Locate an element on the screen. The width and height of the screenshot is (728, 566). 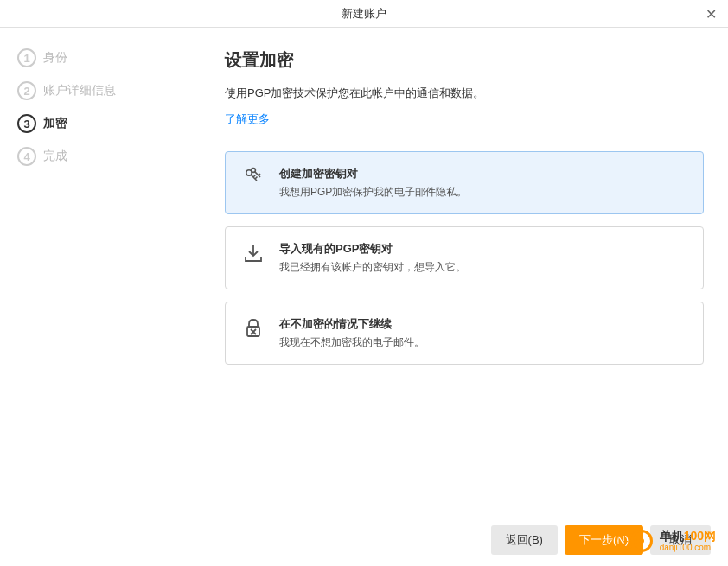
option-description: 我已经拥有该帐户的密钥对，想导入它。 is located at coordinates (373, 268).